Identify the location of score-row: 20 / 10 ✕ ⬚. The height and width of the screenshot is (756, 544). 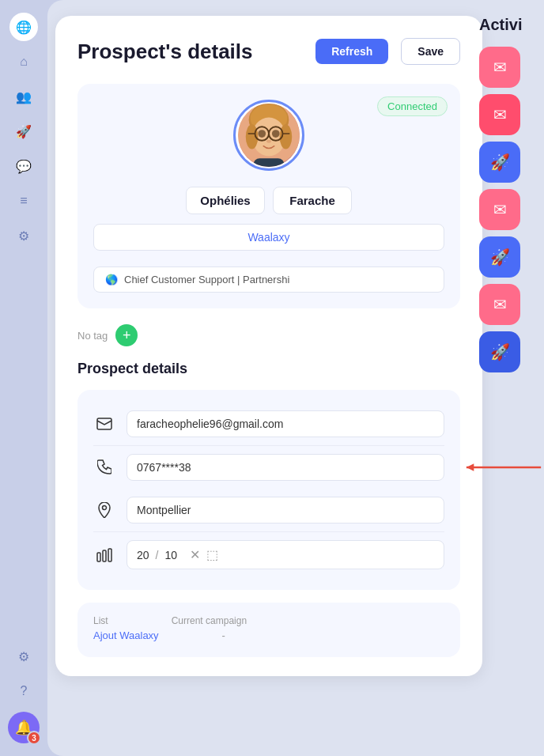
(269, 554).